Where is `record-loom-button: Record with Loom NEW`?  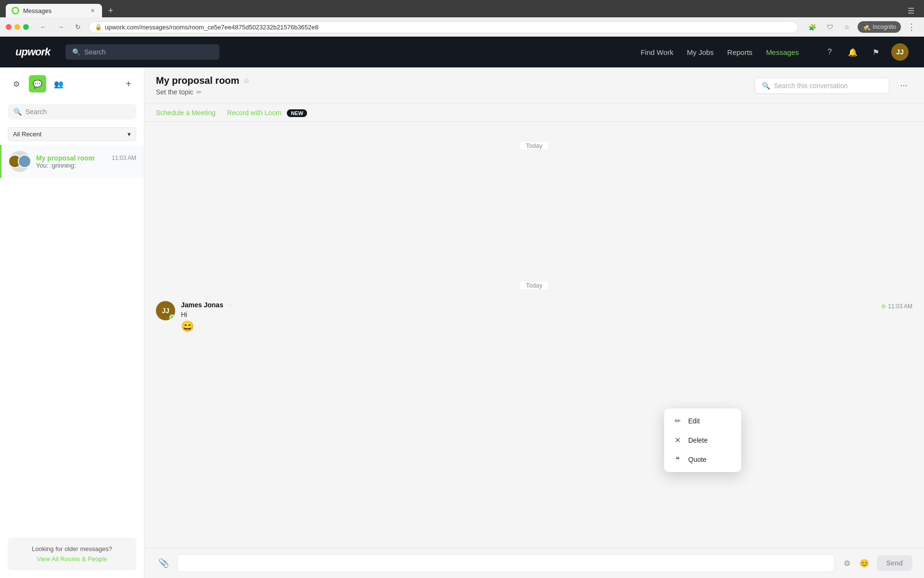
record-loom-button: Record with Loom NEW is located at coordinates (267, 113).